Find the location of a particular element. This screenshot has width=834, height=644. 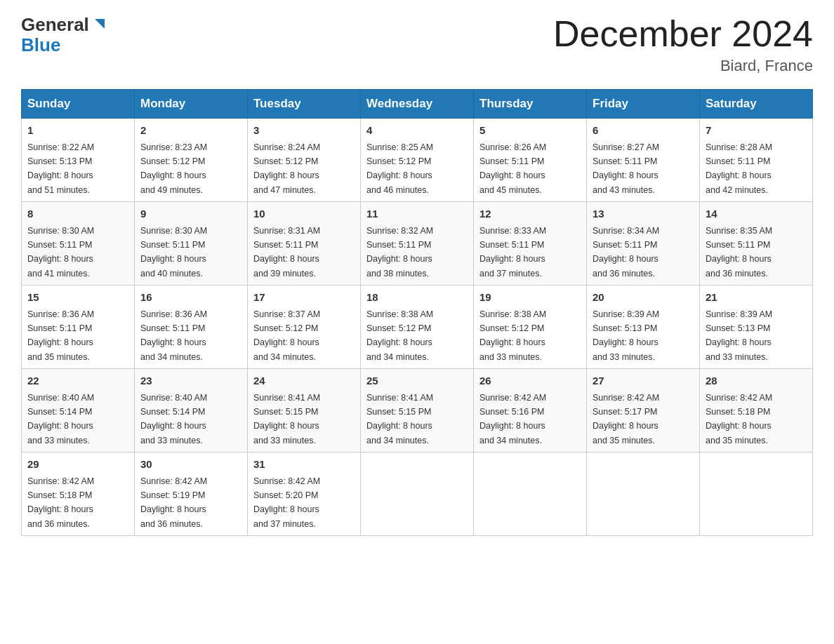

calendar-cell: 5 Sunrise: 8:26 AMSunset: 5:11 PMDayligh… is located at coordinates (531, 160).